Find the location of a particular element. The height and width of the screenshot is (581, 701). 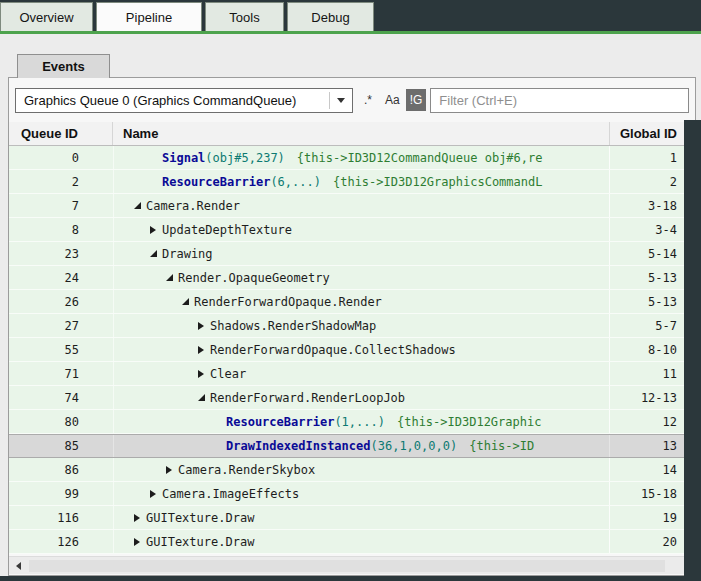

name-cell: RenderForwardOpaque.CollectShadows is located at coordinates (361, 350).